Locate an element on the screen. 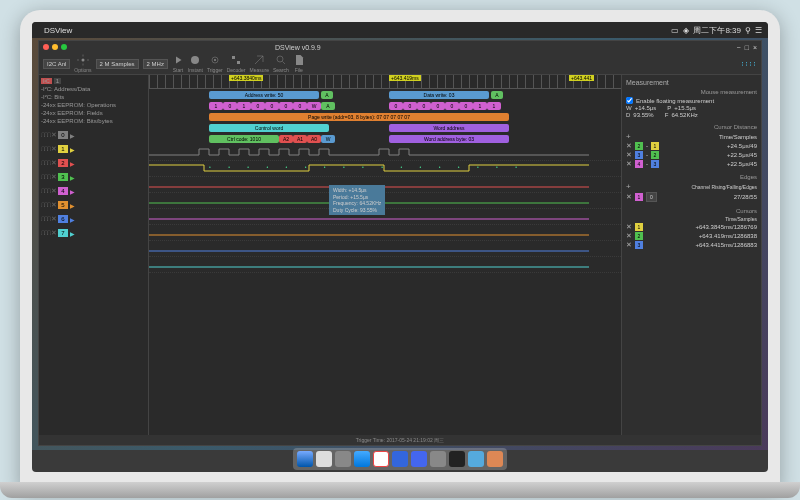  decoder-row: -24xx EEPROM: Fields is located at coordinates (94, 113).